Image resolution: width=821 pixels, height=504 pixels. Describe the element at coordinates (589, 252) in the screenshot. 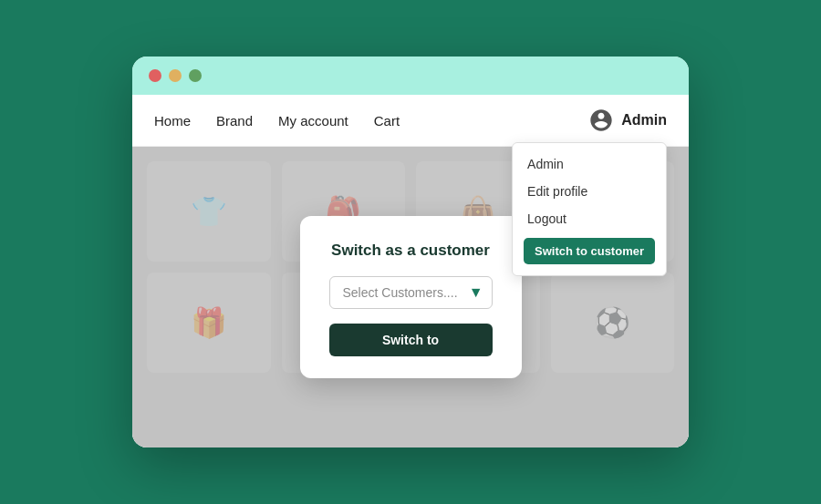

I see `switch-to-customer-button: Switch to customer` at that location.